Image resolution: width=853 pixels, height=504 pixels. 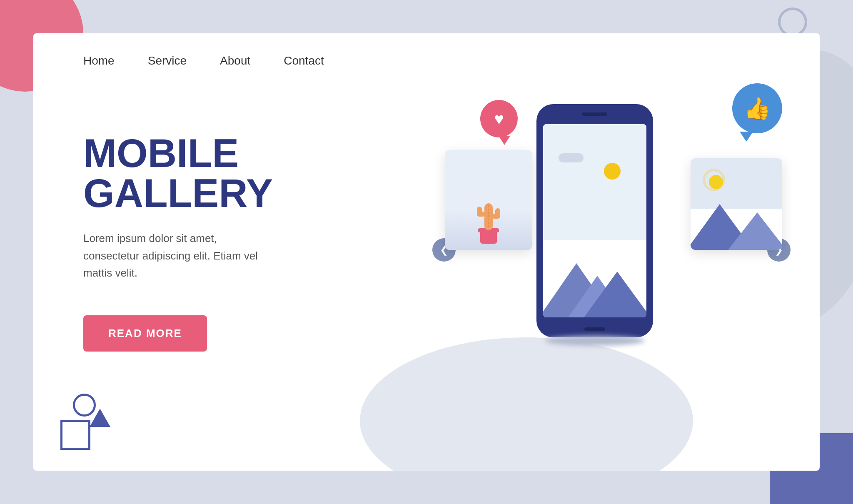 I want to click on right-sun, so click(x=716, y=182).